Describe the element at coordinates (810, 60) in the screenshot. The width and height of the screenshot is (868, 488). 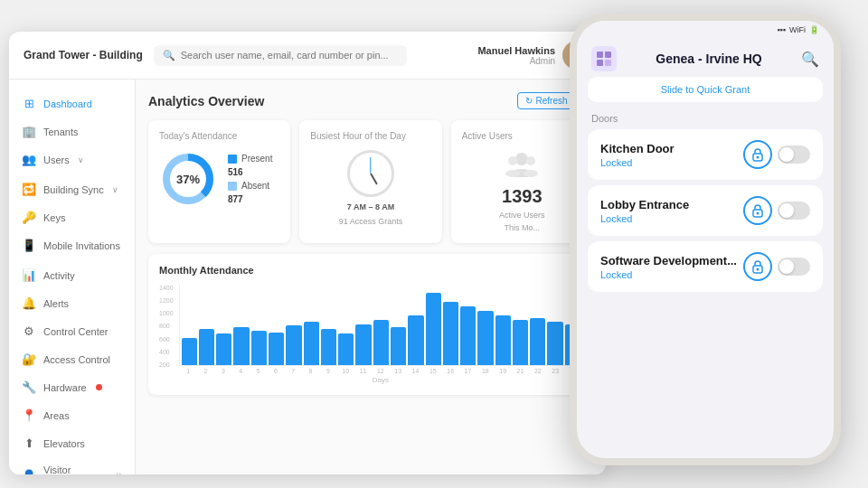
I see `mobile-search-icon: 🔍` at that location.